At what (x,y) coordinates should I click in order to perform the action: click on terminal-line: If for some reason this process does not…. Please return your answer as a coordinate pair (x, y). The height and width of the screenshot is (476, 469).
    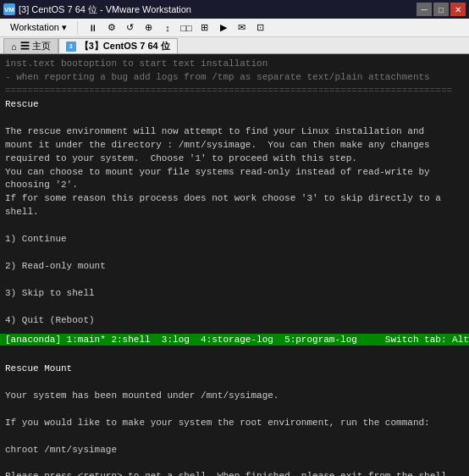
    Looking at the image, I should click on (234, 199).